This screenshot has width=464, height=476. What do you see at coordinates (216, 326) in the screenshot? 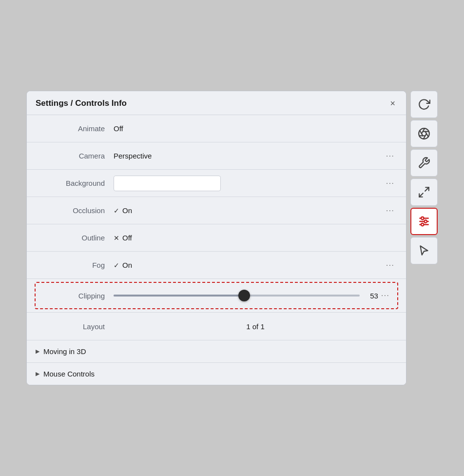
I see `layout-row: Layout 1 of 1` at bounding box center [216, 326].